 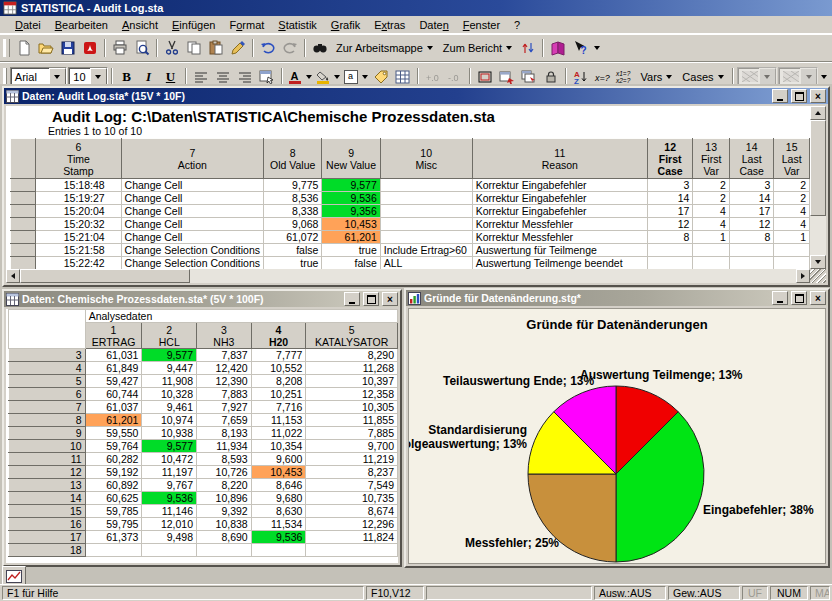 I want to click on data-cell: 11,268, so click(x=352, y=368).